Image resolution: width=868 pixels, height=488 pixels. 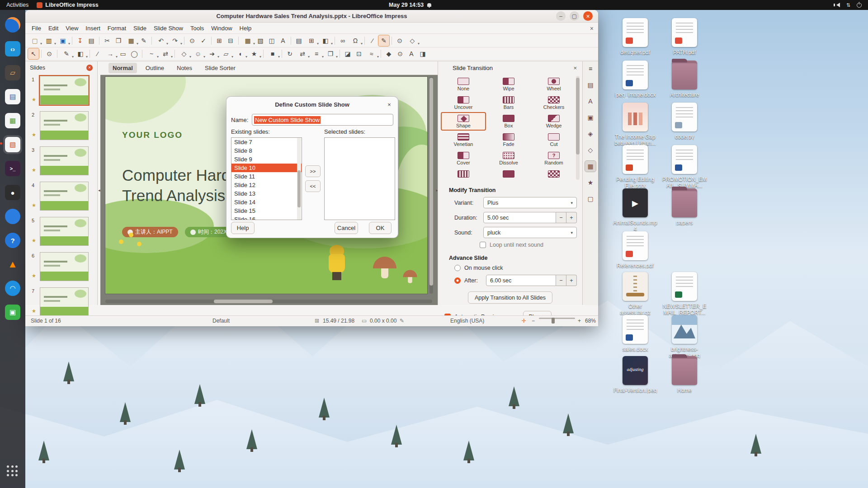 I want to click on desktop-icon: PATH.pdf, so click(x=684, y=37).